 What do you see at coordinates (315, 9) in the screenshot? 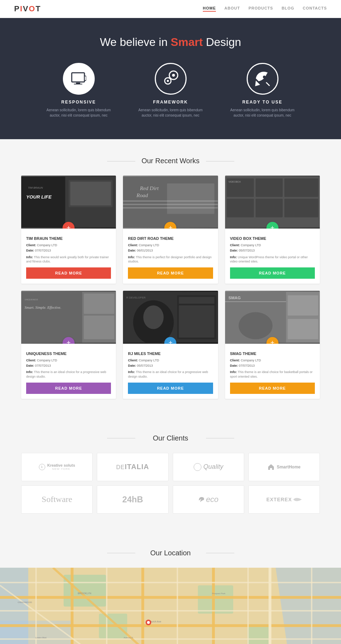
I see `nav-contacts: CONTACTS` at bounding box center [315, 9].